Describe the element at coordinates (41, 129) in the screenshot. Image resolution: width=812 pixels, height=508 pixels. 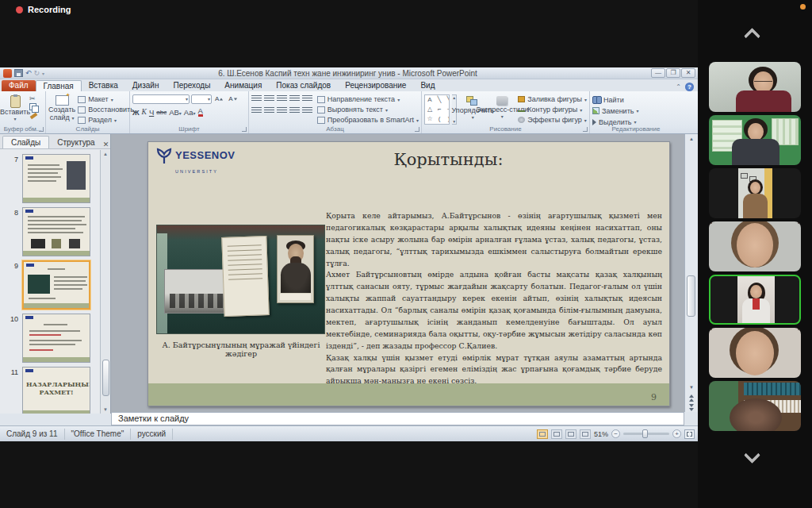
I see `clipboard-dialog-launcher` at that location.